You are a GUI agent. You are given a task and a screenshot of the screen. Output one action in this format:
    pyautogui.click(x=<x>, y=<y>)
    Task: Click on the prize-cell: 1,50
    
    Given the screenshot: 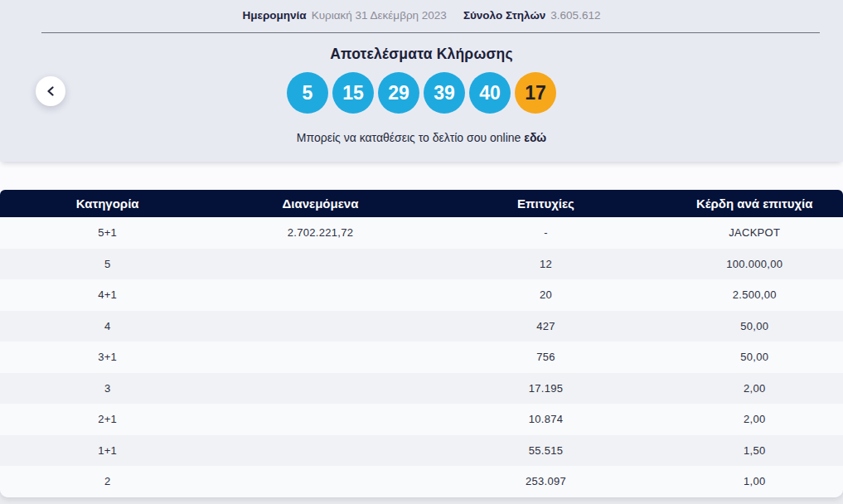 What is the action you would take?
    pyautogui.click(x=754, y=451)
    